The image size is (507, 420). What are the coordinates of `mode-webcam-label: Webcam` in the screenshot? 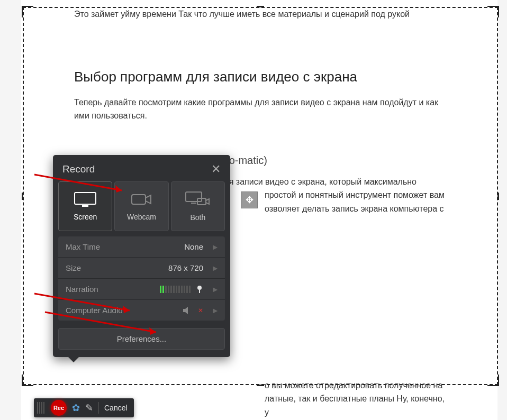 It's located at (142, 217).